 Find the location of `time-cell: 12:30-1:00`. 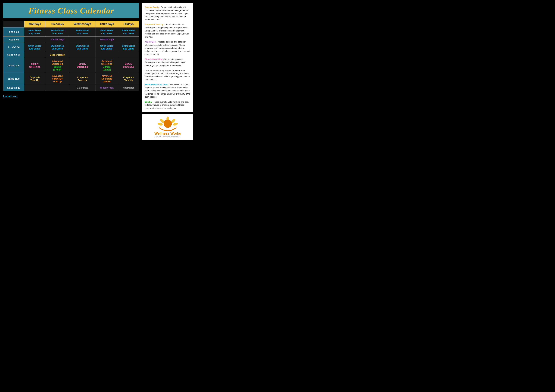

time-cell: 12:30-1:00 is located at coordinates (14, 79).